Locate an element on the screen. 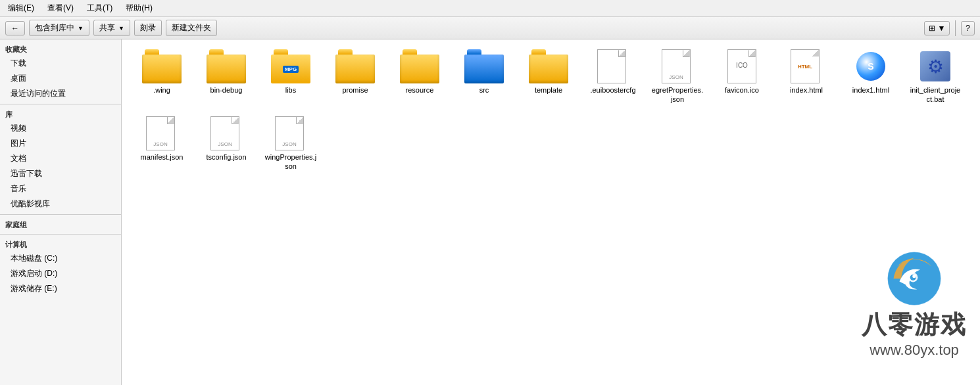  toolbar-separator is located at coordinates (955, 28).